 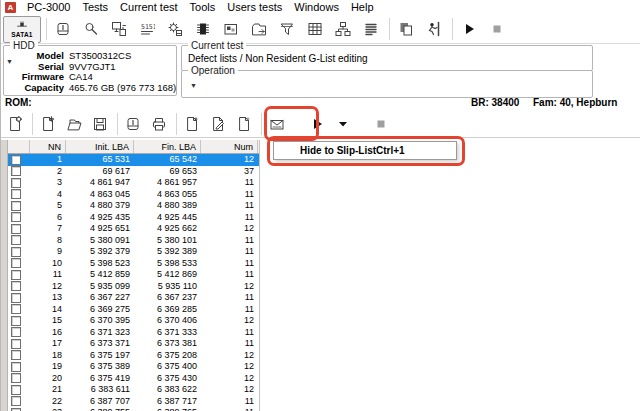 What do you see at coordinates (134, 344) in the screenshot?
I see `table-row: 176 373 3716 373 38111` at bounding box center [134, 344].